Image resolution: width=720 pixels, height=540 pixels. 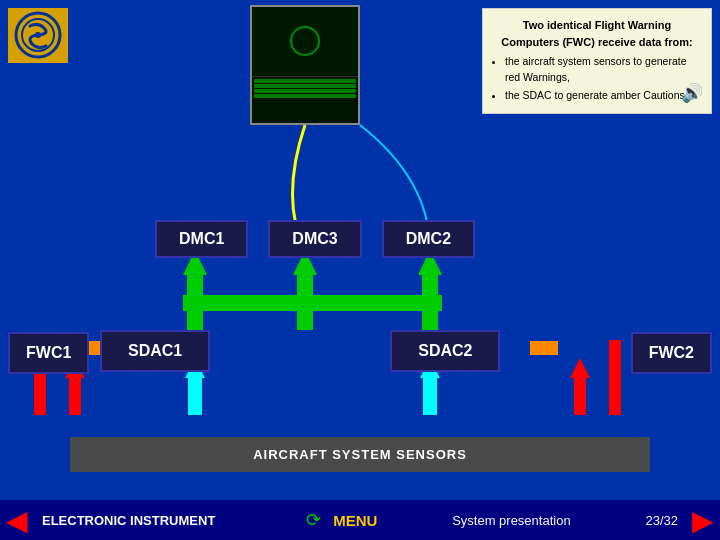 I want to click on sdac-row: SDAC1 SDAC2, so click(x=300, y=351).